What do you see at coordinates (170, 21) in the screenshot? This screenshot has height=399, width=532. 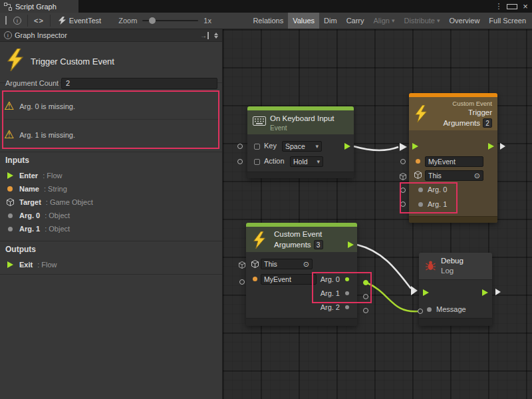 I see `zoom-slider` at bounding box center [170, 21].